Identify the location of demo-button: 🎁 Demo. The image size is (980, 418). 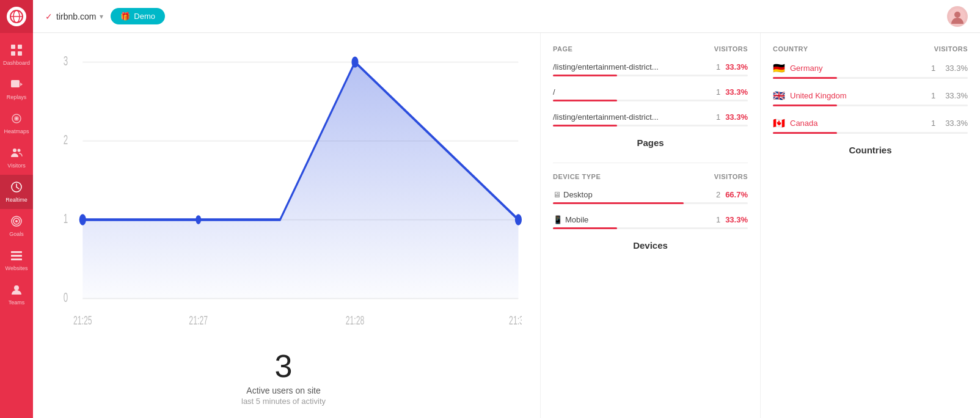
(138, 16).